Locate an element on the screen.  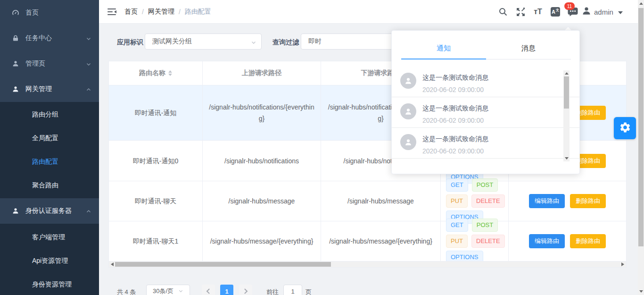
page-size-select: 30条/页 is located at coordinates (168, 290).